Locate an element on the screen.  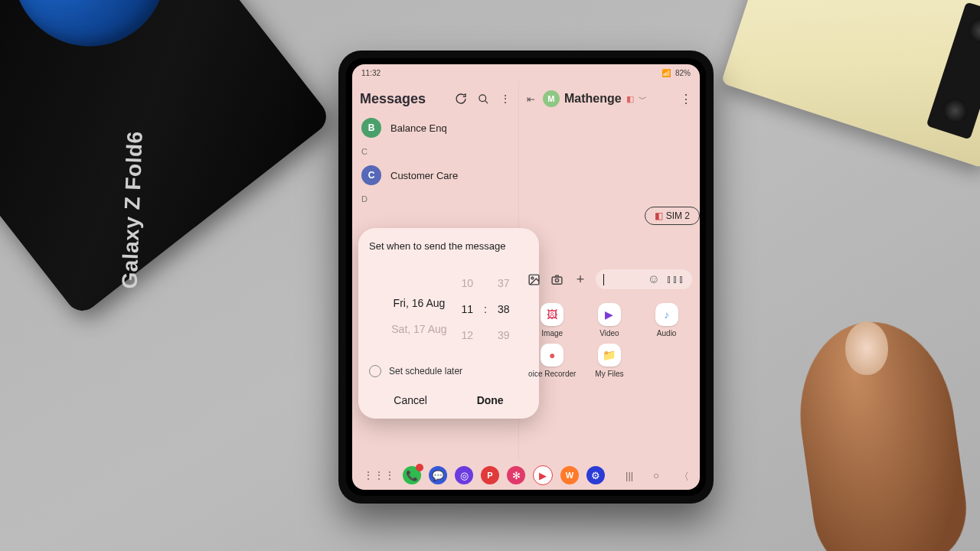
hour-selected: 11 is located at coordinates (467, 309).